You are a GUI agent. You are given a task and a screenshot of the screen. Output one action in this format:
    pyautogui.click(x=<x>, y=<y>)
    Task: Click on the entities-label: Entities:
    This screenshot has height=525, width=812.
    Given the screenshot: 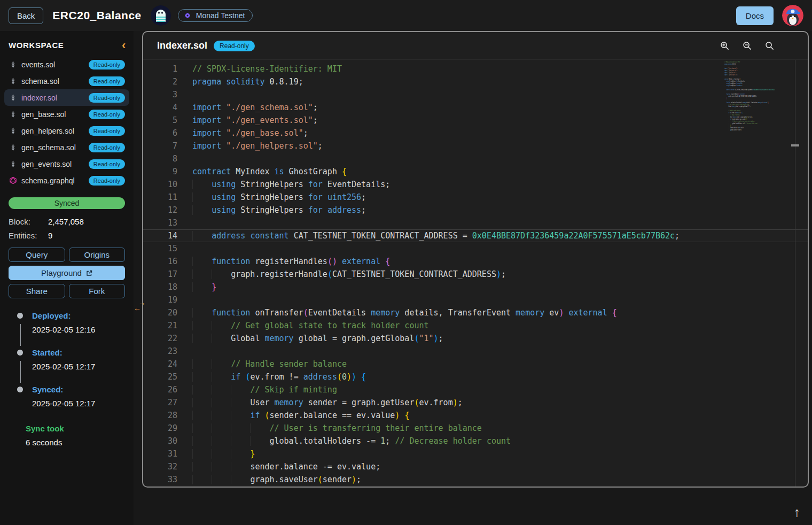 What is the action you would take?
    pyautogui.click(x=28, y=235)
    